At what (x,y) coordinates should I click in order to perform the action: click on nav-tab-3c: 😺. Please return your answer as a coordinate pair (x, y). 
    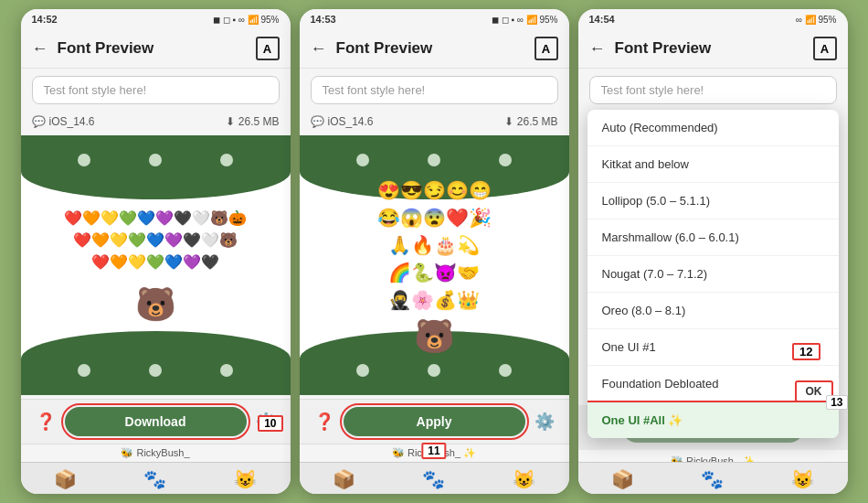
    Looking at the image, I should click on (802, 479).